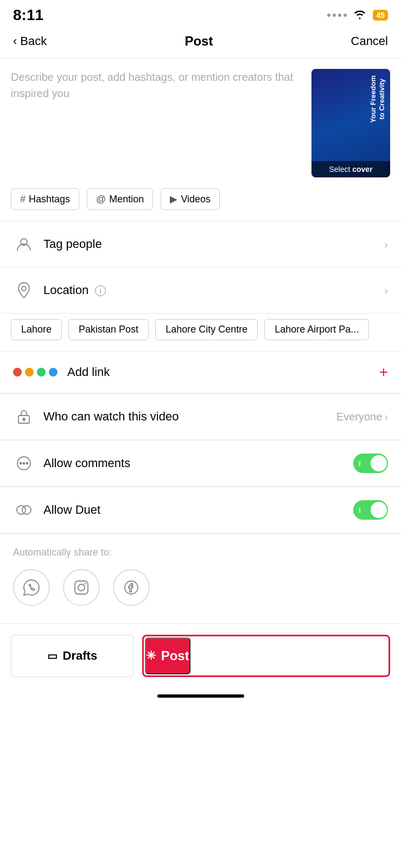 The height and width of the screenshot is (868, 401). What do you see at coordinates (317, 330) in the screenshot?
I see `location-chip-lahore-airport: Lahore Airport Pa...` at bounding box center [317, 330].